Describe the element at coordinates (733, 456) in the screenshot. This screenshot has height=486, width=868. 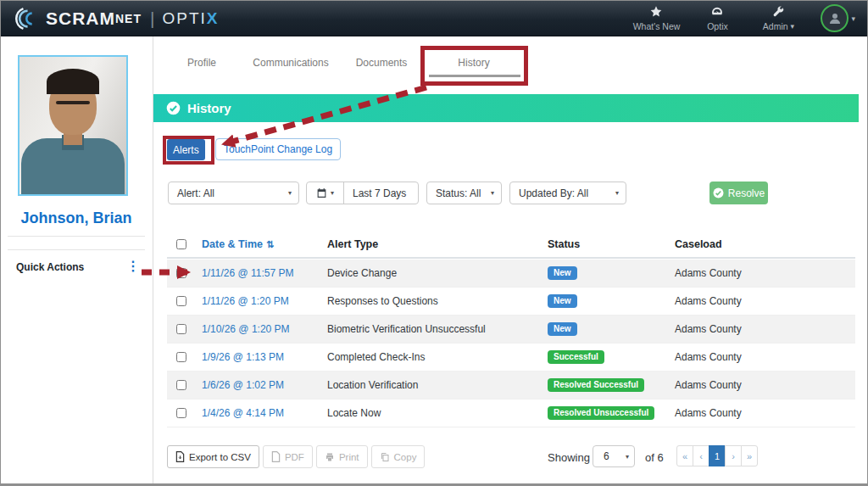
I see `page-next-button: ›` at that location.